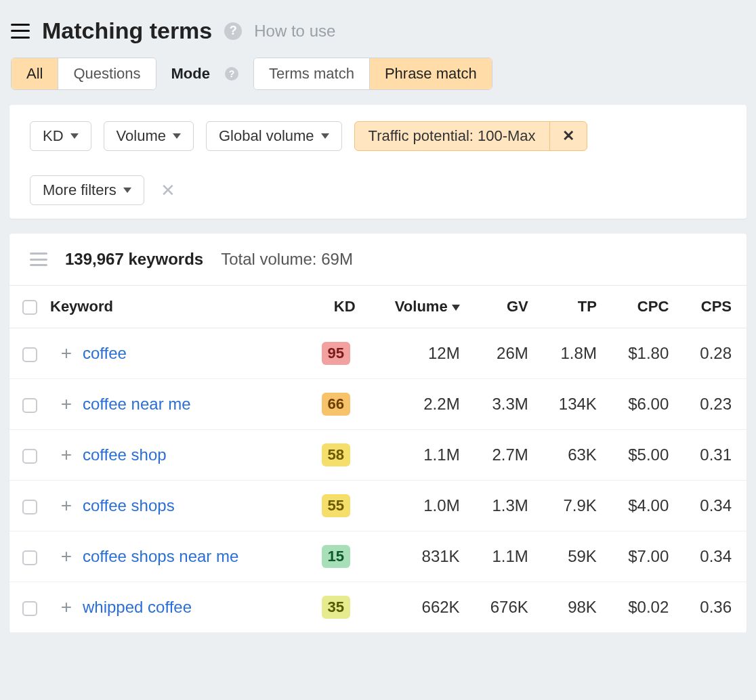 This screenshot has height=700, width=756. Describe the element at coordinates (639, 608) in the screenshot. I see `cell-cpc: $0.02` at that location.